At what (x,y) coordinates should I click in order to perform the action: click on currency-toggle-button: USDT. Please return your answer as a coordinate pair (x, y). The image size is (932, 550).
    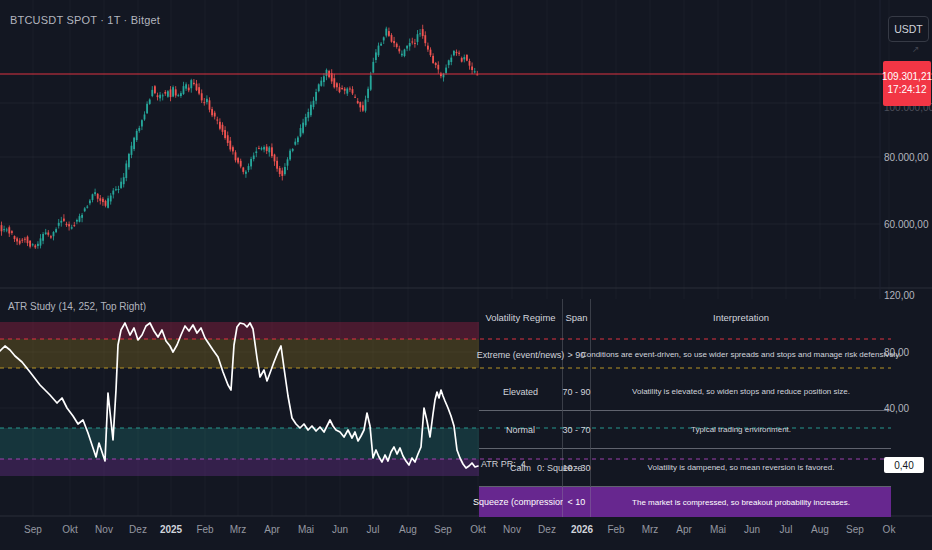
    Looking at the image, I should click on (908, 29).